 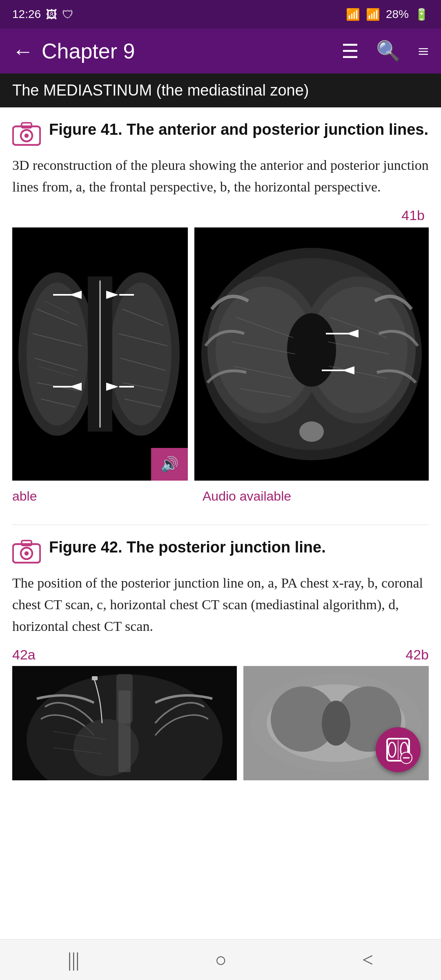 What do you see at coordinates (51, 15) in the screenshot?
I see `gallery-icon: 🖼` at bounding box center [51, 15].